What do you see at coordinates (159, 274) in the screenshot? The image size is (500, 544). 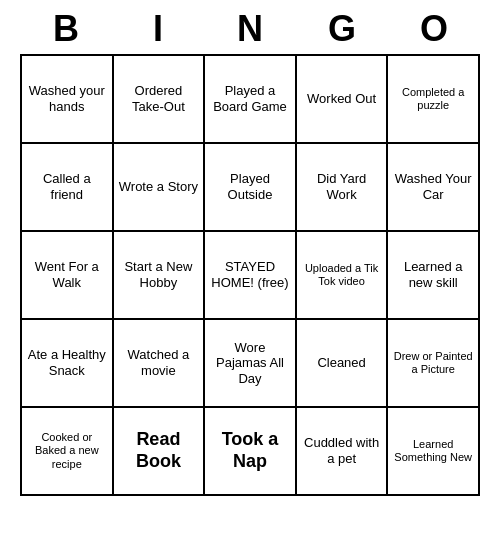 I see `cell-text: Start a New Hobby` at bounding box center [159, 274].